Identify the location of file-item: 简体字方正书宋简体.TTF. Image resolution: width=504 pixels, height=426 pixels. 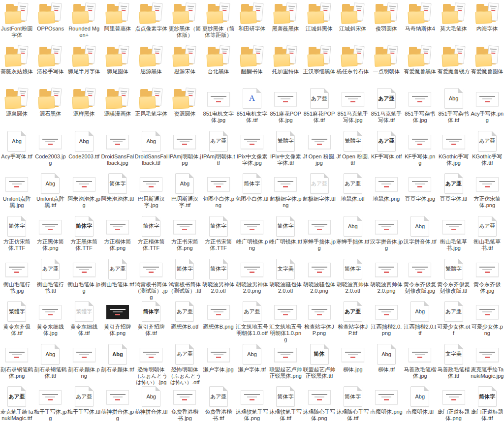
(219, 234).